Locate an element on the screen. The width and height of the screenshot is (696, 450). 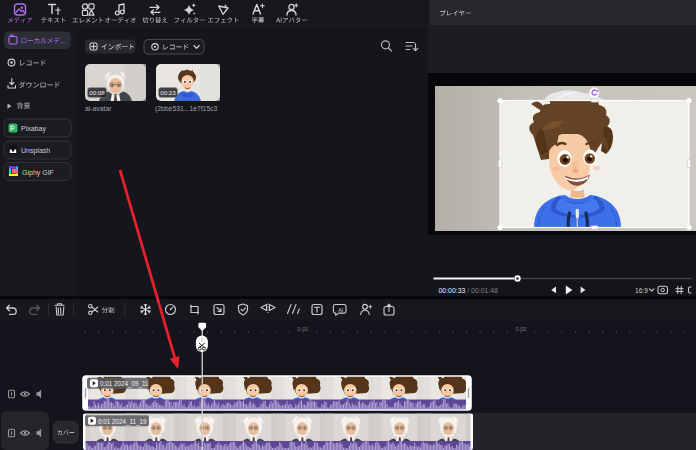
svg-text: 0.02 is located at coordinates (522, 329).